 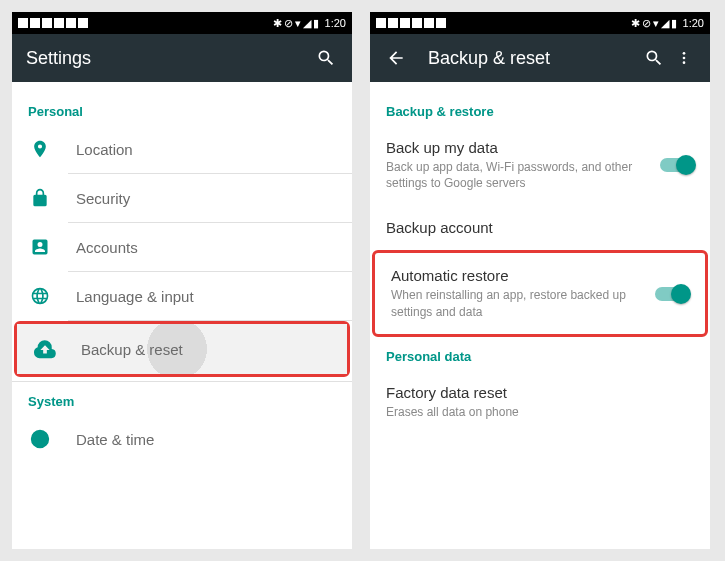 I want to click on globe-icon, so click(x=40, y=296).